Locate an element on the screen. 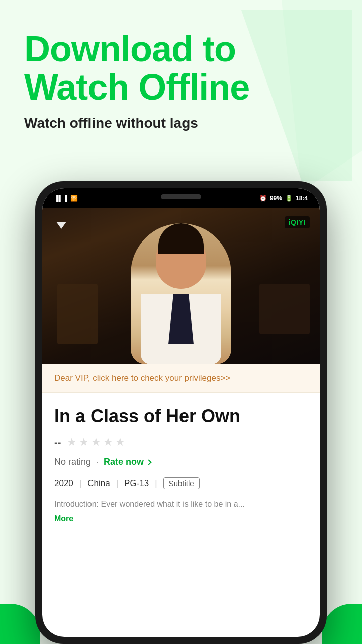  show-country: China is located at coordinates (99, 484).